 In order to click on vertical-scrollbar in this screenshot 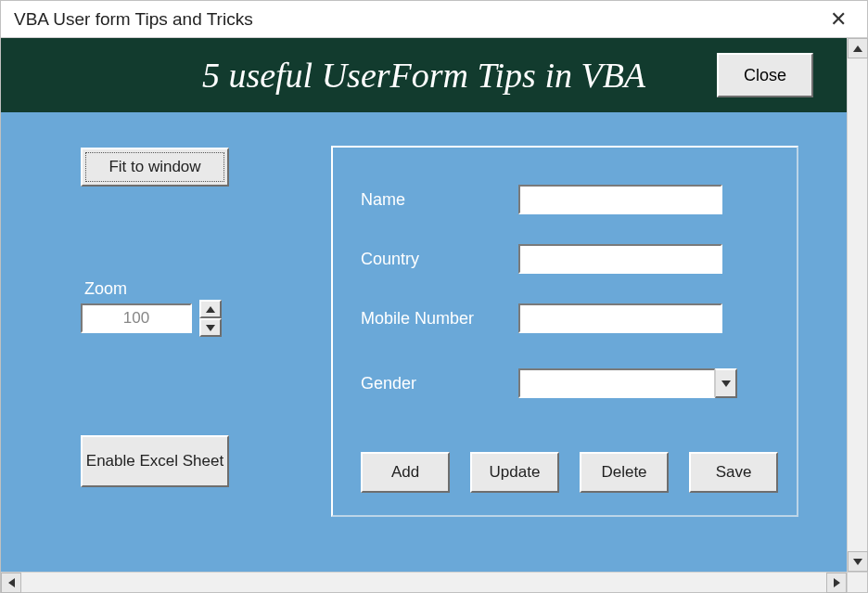, I will do `click(857, 304)`.